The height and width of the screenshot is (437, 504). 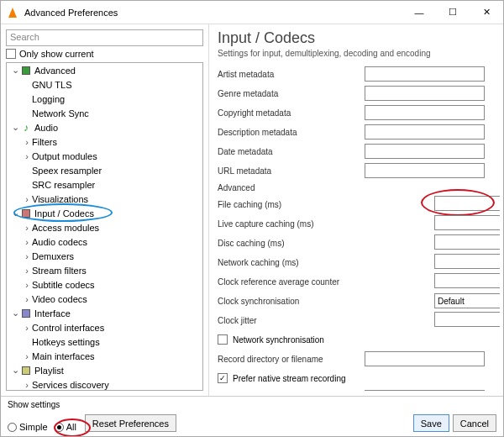 What do you see at coordinates (49, 371) in the screenshot?
I see `tree-item-label: Playlist` at bounding box center [49, 371].